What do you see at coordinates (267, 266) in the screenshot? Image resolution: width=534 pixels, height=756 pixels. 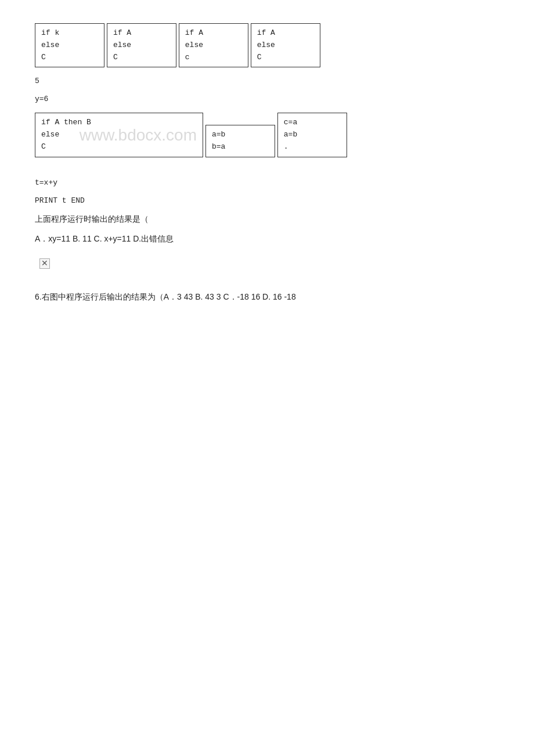 I see `checkbox-area` at bounding box center [267, 266].